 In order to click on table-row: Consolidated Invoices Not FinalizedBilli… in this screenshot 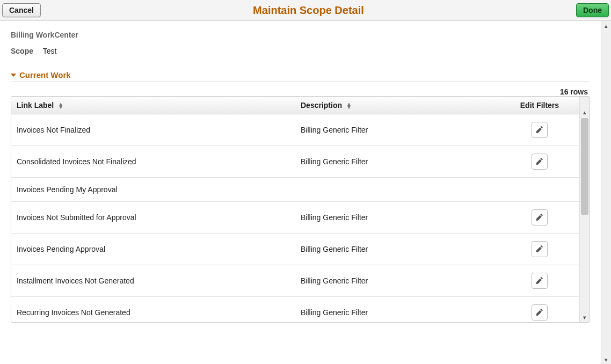, I will do `click(295, 162)`.